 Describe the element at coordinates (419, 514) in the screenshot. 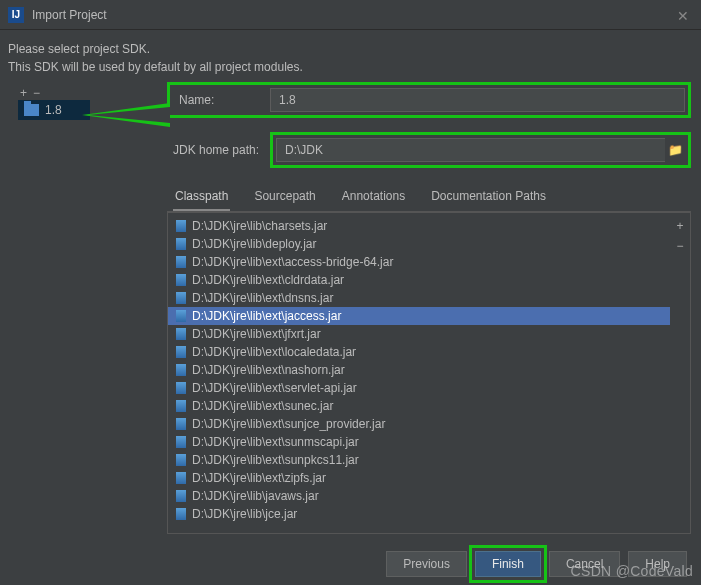

I see `list-item: D:\JDK\jre\lib\jce.jar` at that location.